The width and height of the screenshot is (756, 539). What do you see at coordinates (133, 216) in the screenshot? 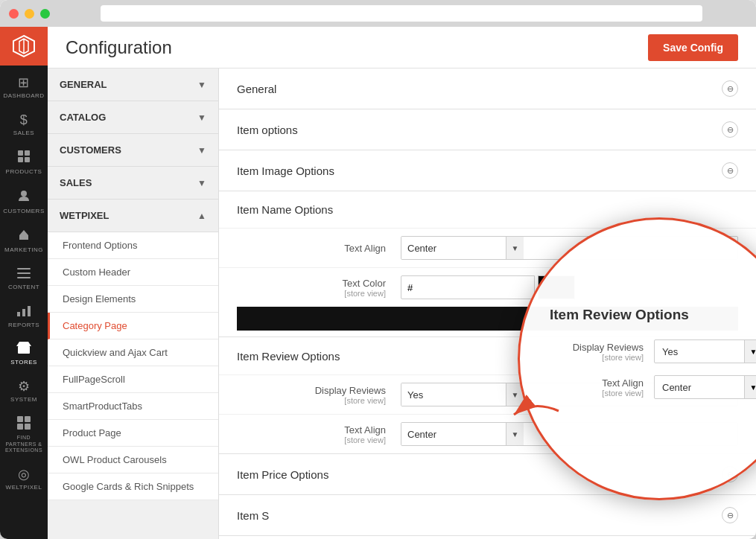
I see `sidebar-section-wetpixel: WETPIXEL ▲` at bounding box center [133, 216].